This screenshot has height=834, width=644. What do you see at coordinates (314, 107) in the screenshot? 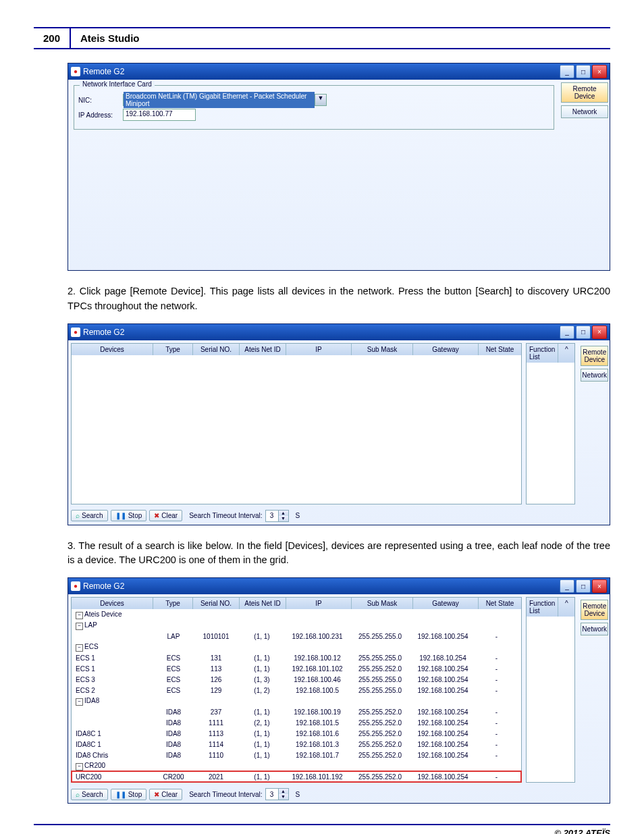
I see `nic-fieldset: Network Interface Card NIC: Broadcom Net…` at bounding box center [314, 107].